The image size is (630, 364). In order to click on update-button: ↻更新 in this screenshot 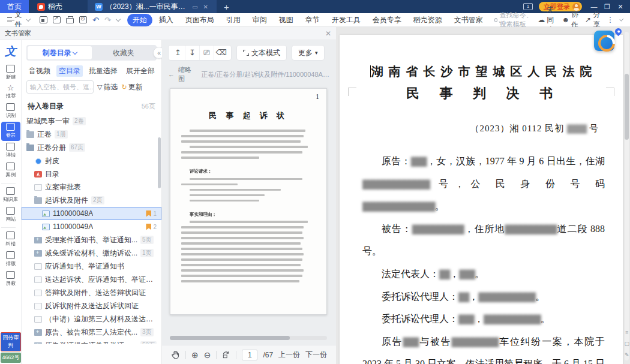, I will do `click(132, 88)`.